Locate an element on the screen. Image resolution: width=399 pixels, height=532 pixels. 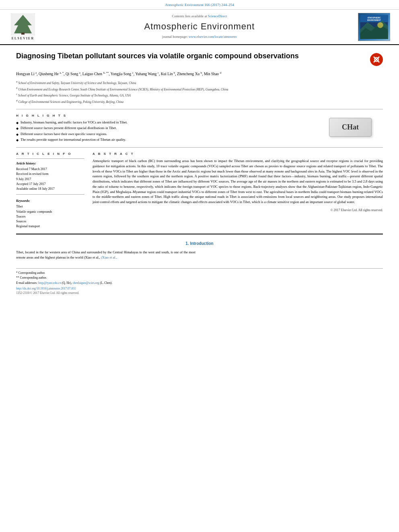
keywords-label: Keywords: is located at coordinates (50, 201).